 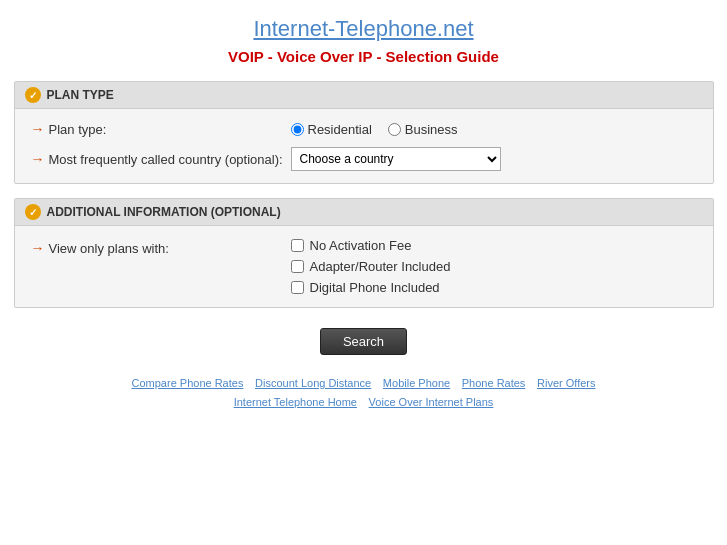 What do you see at coordinates (313, 383) in the screenshot?
I see `footer-link-discount: Discount Long Distance` at bounding box center [313, 383].